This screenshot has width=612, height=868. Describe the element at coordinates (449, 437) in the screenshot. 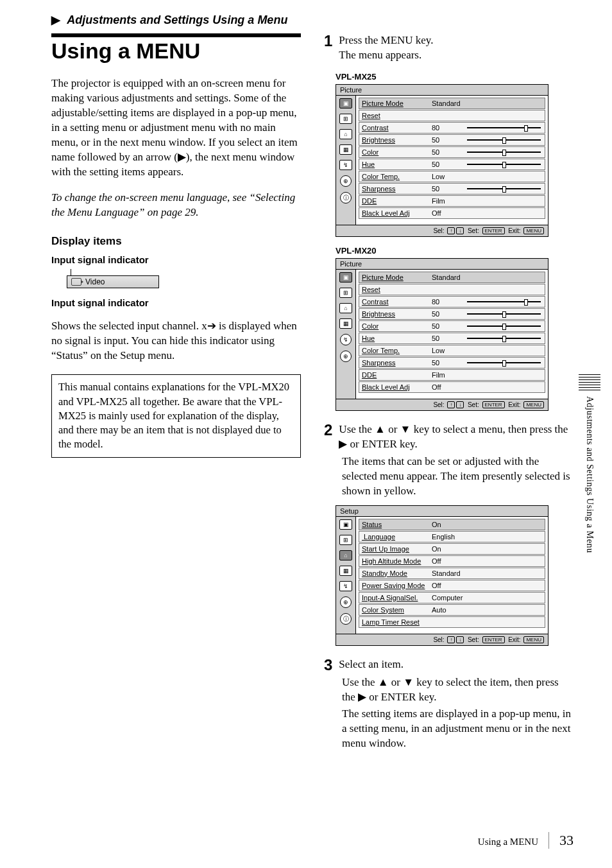

I see `step-2: 2 Use the ▲ or ▼ key to select a menu, t…` at that location.